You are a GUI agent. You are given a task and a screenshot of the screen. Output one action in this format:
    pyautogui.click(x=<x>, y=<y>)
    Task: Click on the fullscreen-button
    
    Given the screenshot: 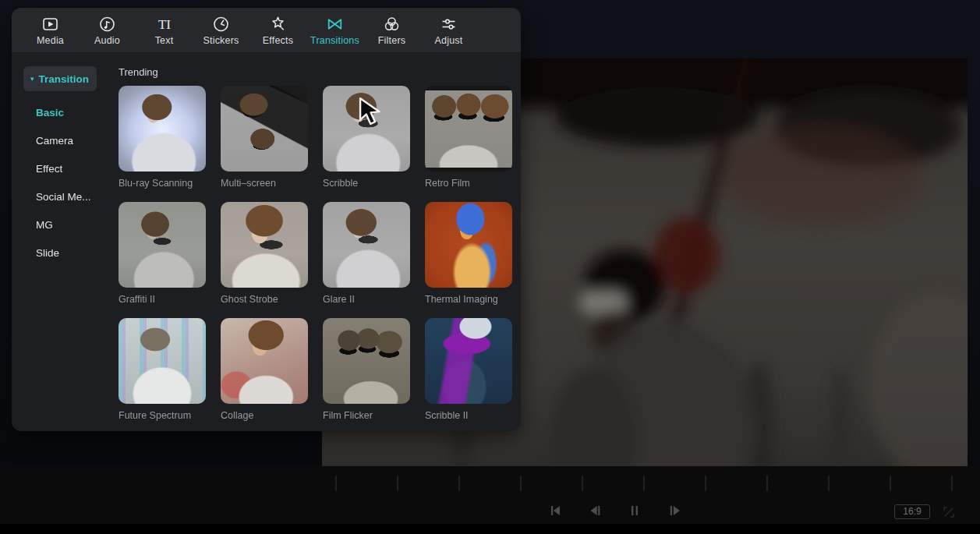 What is the action you would take?
    pyautogui.click(x=949, y=514)
    